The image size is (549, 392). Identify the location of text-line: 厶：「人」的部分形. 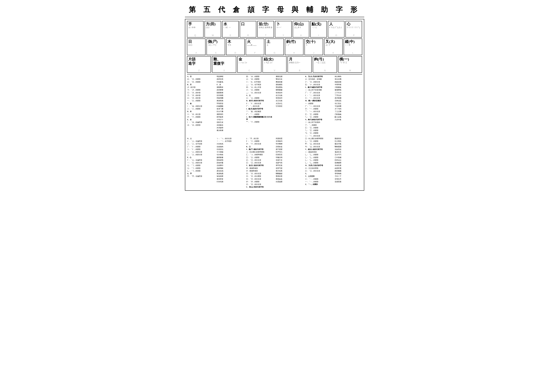
(201, 152).